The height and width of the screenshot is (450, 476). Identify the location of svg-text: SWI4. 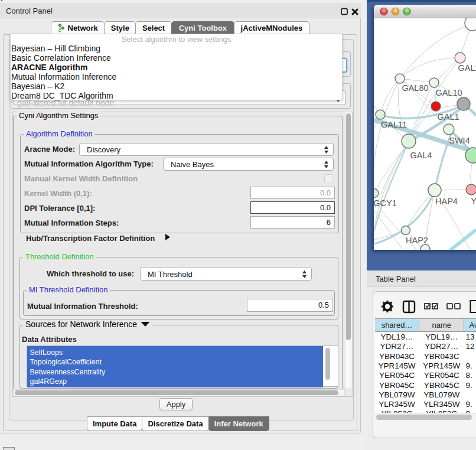
(459, 141).